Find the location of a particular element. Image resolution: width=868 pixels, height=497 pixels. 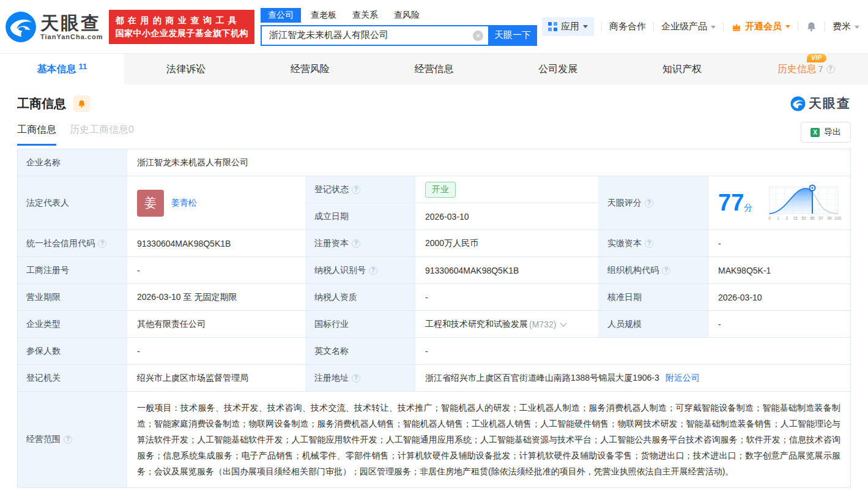

tab-history-info: 历史信息 VIP 7 ? is located at coordinates (806, 69).